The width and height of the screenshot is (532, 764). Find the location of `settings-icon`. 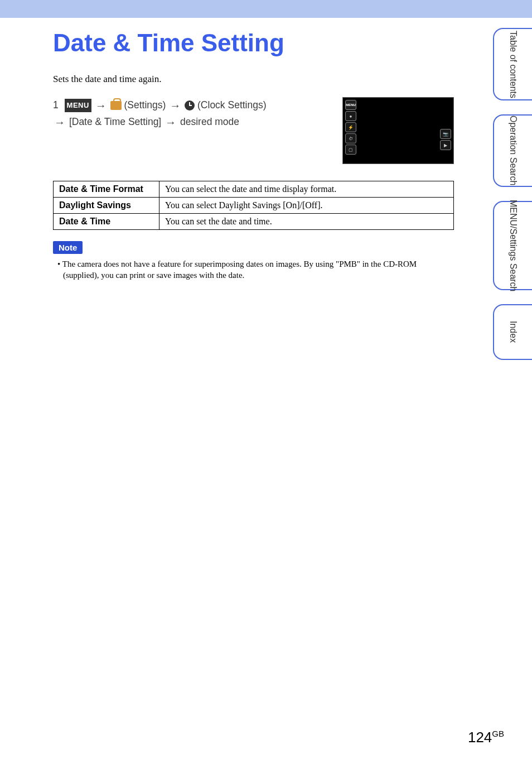

settings-icon is located at coordinates (116, 105).